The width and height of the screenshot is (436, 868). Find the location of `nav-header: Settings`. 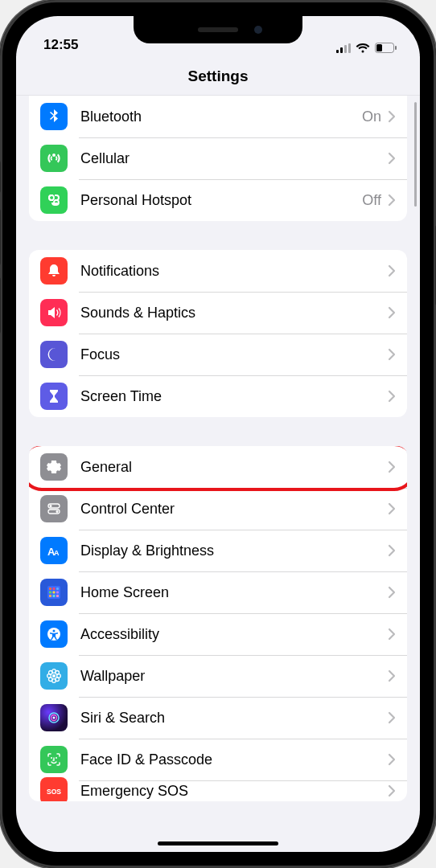

nav-header: Settings is located at coordinates (218, 76).